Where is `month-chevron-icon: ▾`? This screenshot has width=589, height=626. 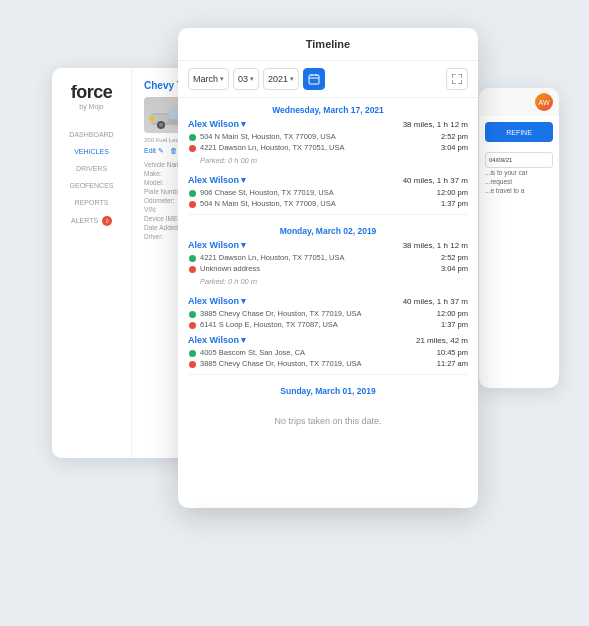
month-chevron-icon: ▾ is located at coordinates (222, 79).